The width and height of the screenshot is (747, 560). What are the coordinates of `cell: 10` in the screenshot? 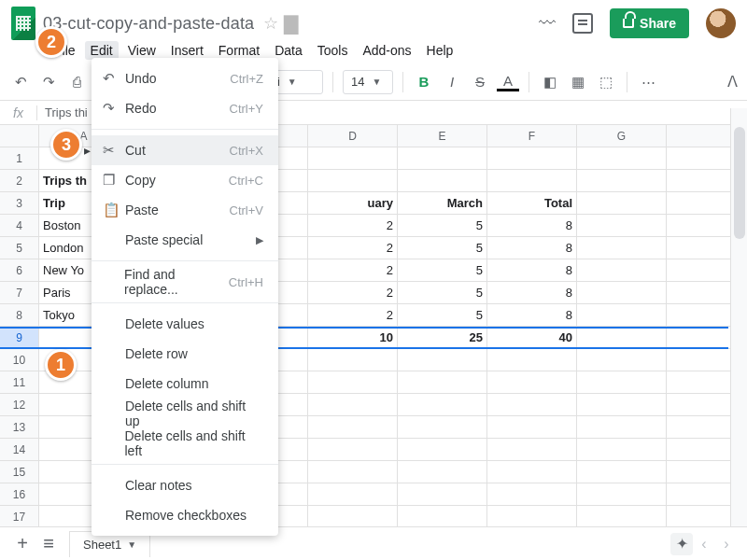 It's located at (353, 338).